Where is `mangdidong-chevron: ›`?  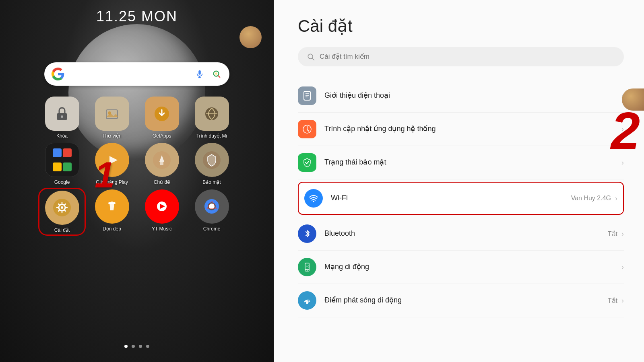 mangdidong-chevron: › is located at coordinates (623, 267).